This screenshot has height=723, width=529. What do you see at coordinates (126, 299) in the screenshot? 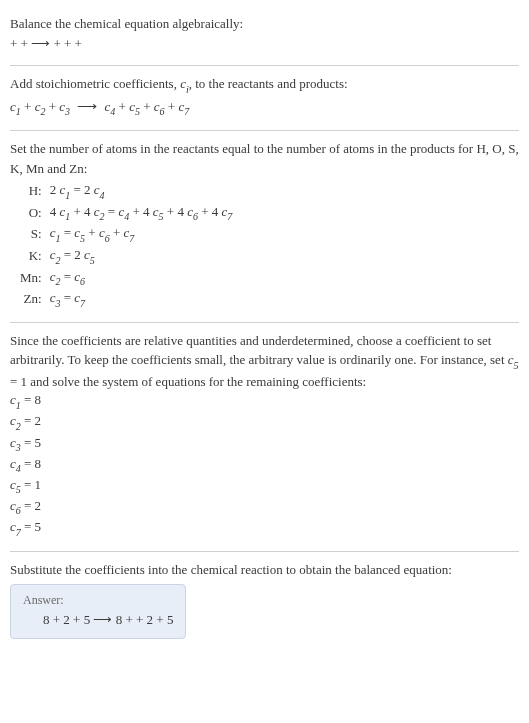
I see `table-row: Zn: c3 = c7` at bounding box center [126, 299].